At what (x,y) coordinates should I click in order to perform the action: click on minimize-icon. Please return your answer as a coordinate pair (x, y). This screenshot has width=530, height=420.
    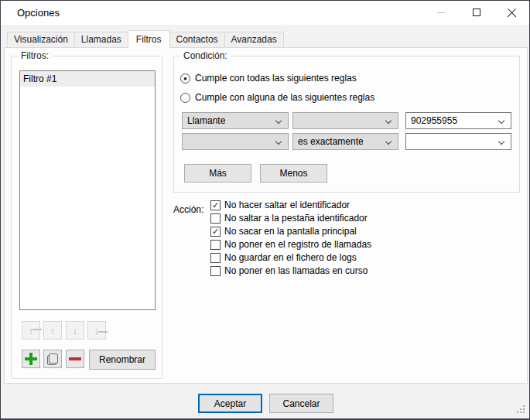
    Looking at the image, I should click on (441, 12).